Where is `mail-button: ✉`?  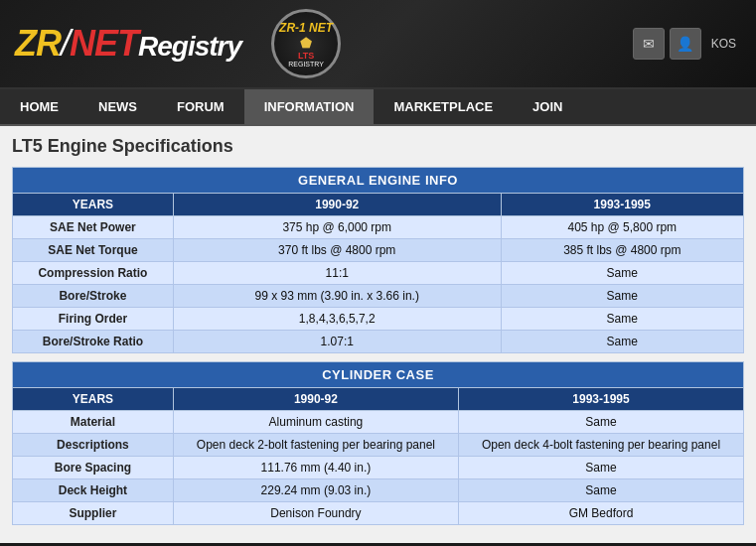
mail-button: ✉ is located at coordinates (649, 44).